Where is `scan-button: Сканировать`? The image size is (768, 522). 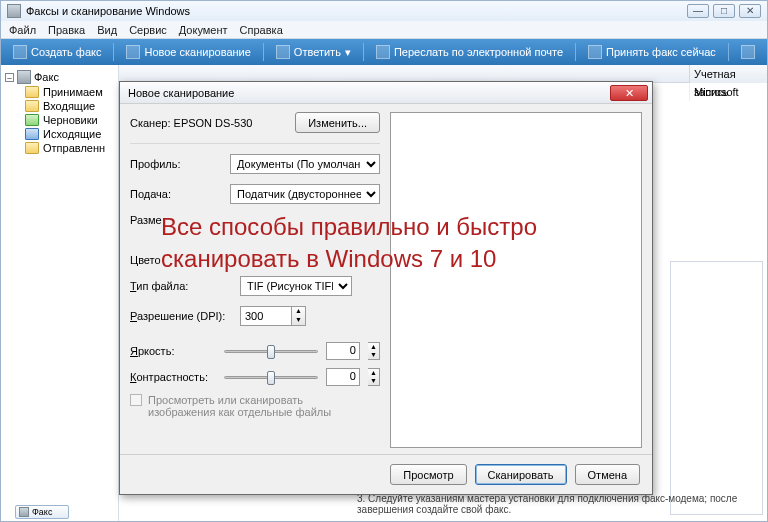 scan-button: Сканировать is located at coordinates (521, 474).